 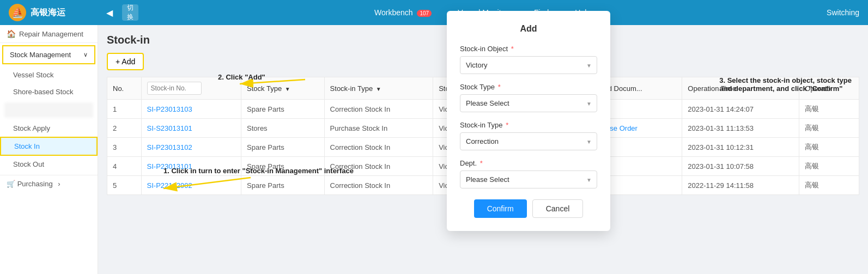 What do you see at coordinates (124, 109) in the screenshot?
I see `cell-no: 1` at bounding box center [124, 109].